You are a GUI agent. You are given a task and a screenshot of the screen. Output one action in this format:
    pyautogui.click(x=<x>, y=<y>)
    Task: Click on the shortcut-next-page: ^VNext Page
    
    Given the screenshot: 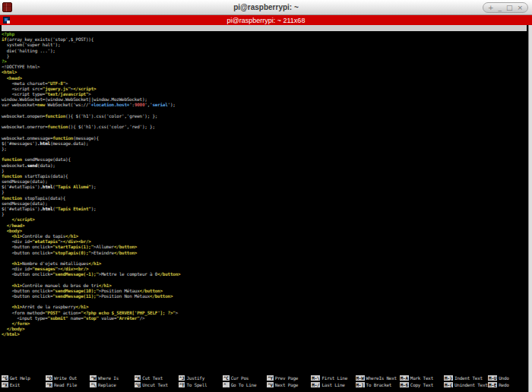 What is the action you would take?
    pyautogui.click(x=289, y=386)
    